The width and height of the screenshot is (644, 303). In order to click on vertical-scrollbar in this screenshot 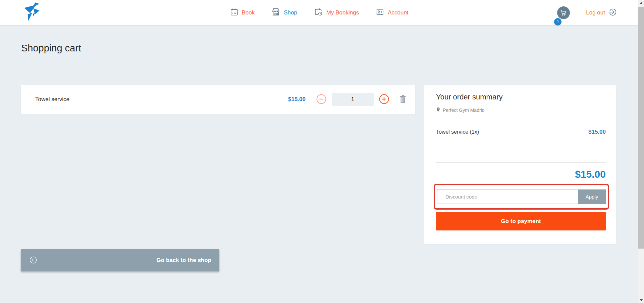, I will do `click(641, 152)`.